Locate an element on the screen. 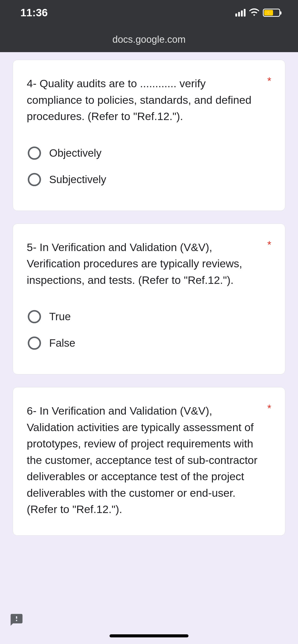 This screenshot has width=298, height=644. question-header: 4- Quality audits are to ............ ve… is located at coordinates (149, 100).